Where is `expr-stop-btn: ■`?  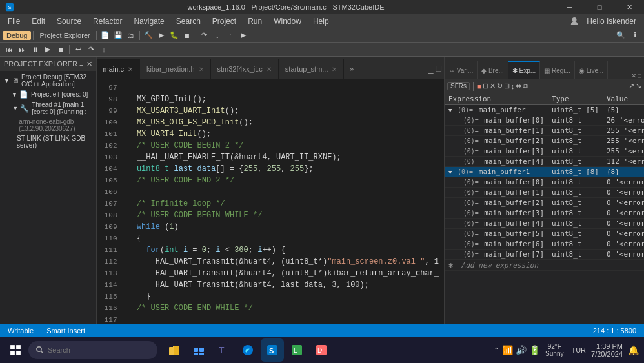 expr-stop-btn: ■ is located at coordinates (479, 86).